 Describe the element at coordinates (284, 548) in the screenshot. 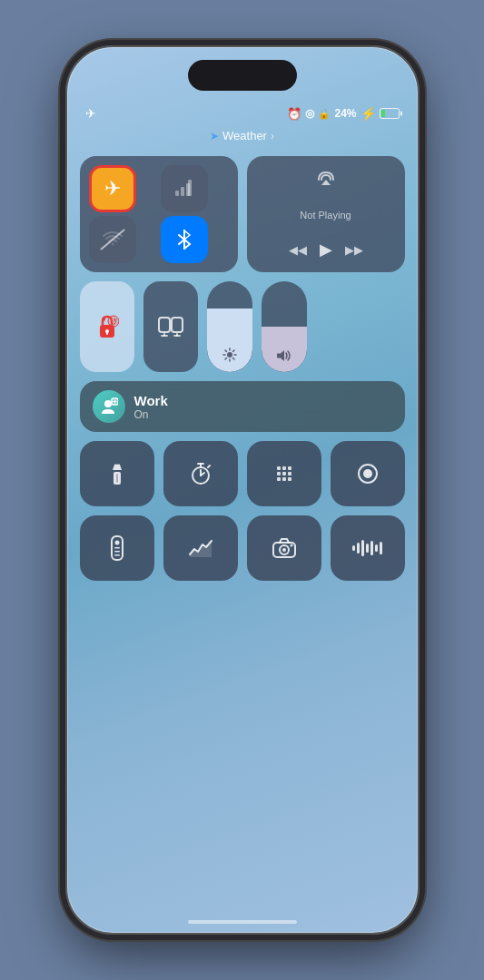

I see `camera-button` at that location.